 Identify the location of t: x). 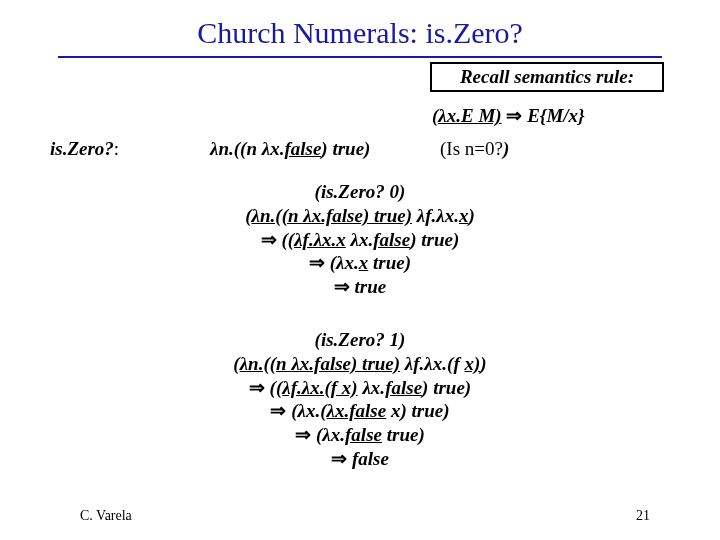
(472, 364).